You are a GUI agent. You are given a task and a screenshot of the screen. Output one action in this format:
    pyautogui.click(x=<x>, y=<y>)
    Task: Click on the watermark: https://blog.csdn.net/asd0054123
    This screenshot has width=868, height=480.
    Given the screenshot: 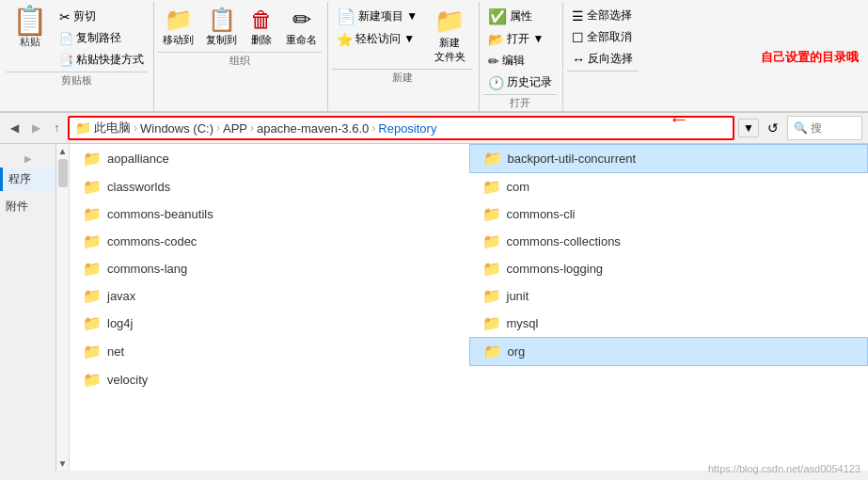 What is the action you would take?
    pyautogui.click(x=784, y=469)
    